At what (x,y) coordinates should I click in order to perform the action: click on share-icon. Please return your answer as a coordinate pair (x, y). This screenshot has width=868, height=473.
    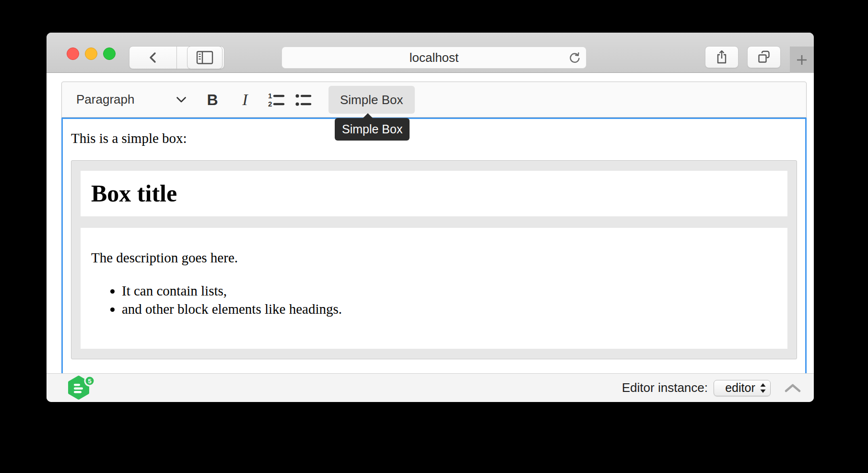
    Looking at the image, I should click on (722, 57).